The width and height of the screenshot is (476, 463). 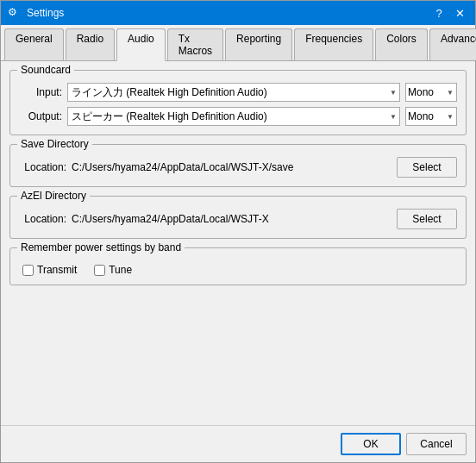 I want to click on save-select-button: Select, so click(x=427, y=167).